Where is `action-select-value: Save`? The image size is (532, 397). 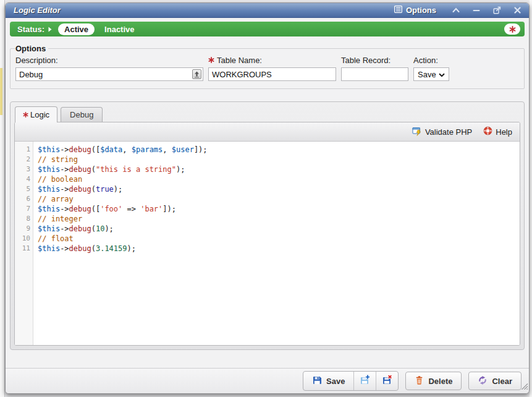
action-select-value: Save is located at coordinates (427, 74).